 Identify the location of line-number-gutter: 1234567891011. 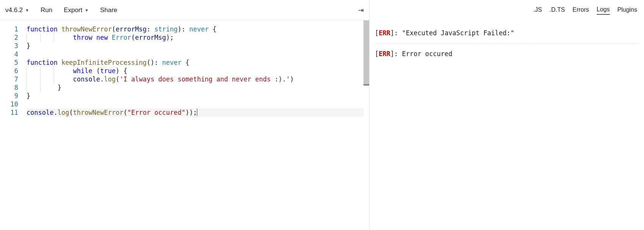
(11, 125).